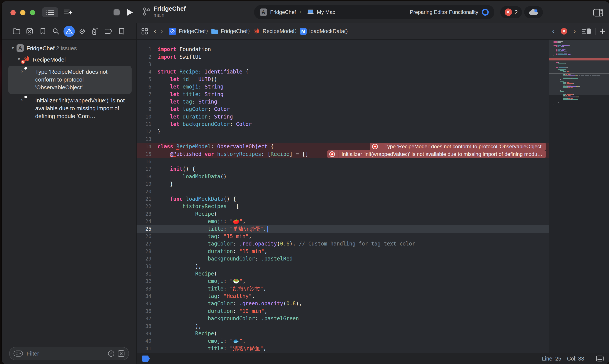 The height and width of the screenshot is (364, 609). Describe the element at coordinates (328, 31) in the screenshot. I see `breadcrumb-label: loadMockData()` at that location.